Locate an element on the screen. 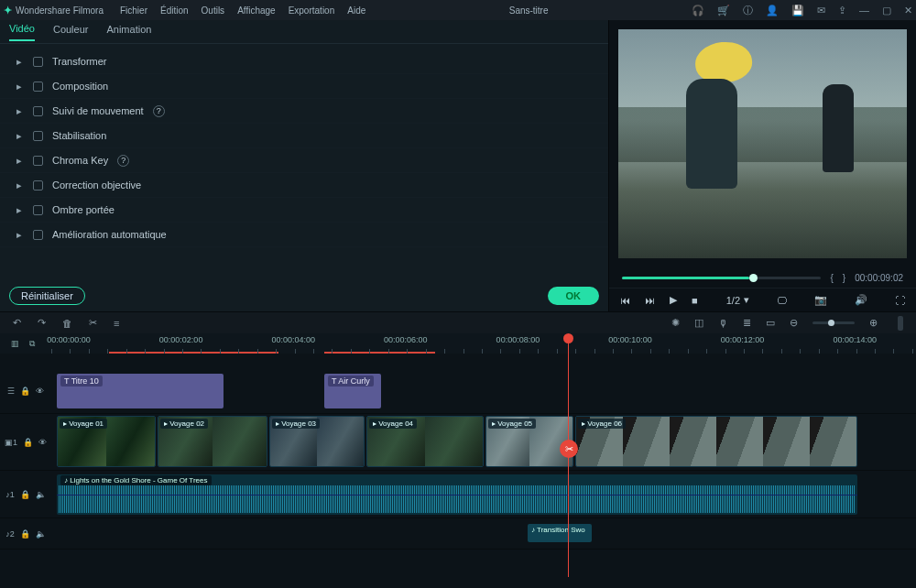 The image size is (916, 588). playhead is located at coordinates (568, 458).